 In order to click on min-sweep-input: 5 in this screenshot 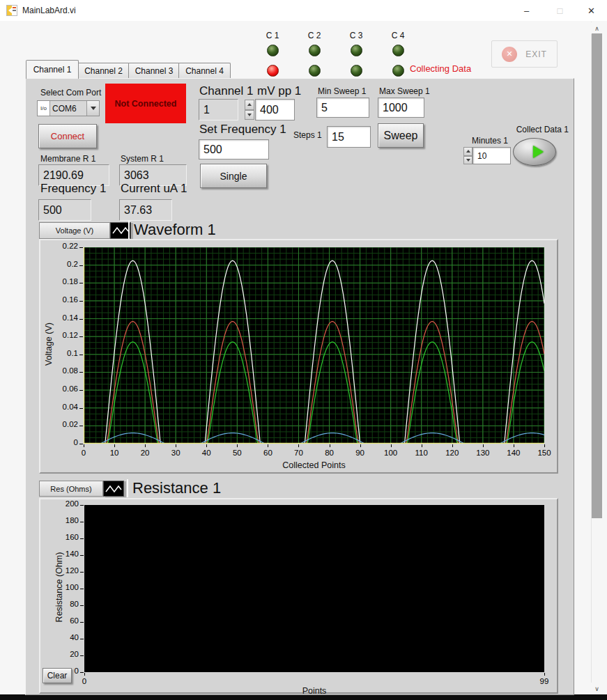, I will do `click(343, 107)`.